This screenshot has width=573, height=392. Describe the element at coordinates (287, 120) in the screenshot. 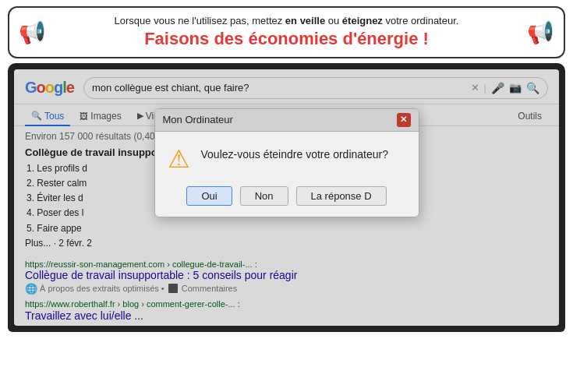

I see `dialog-title-bar: Mon Ordinateur ✕` at that location.